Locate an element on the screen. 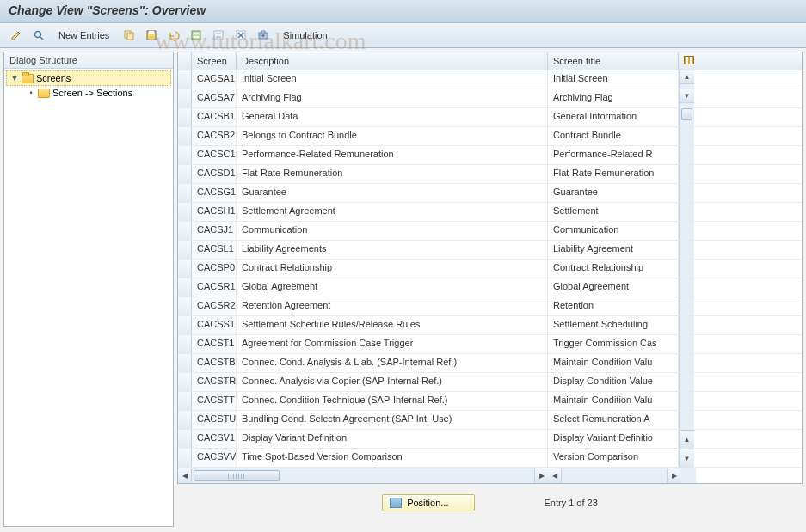 Image resolution: width=806 pixels, height=532 pixels. col-header-screen-title: Screen title is located at coordinates (613, 61).